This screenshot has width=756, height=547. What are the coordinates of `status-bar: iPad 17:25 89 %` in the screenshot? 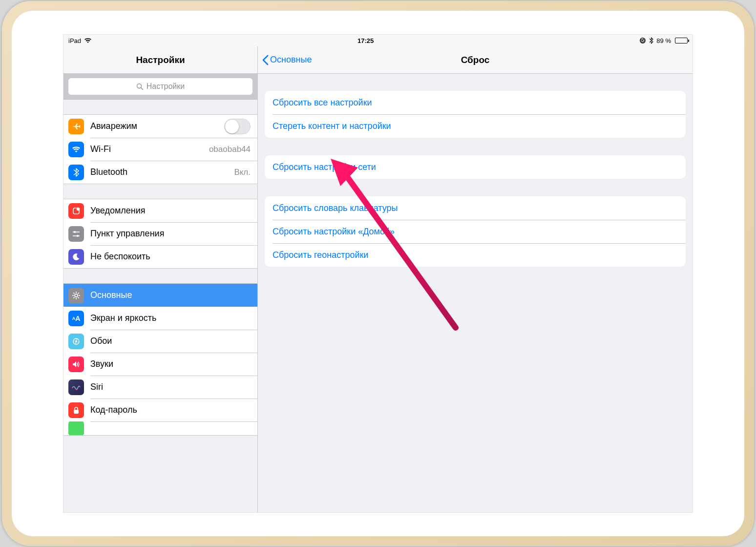 It's located at (378, 41).